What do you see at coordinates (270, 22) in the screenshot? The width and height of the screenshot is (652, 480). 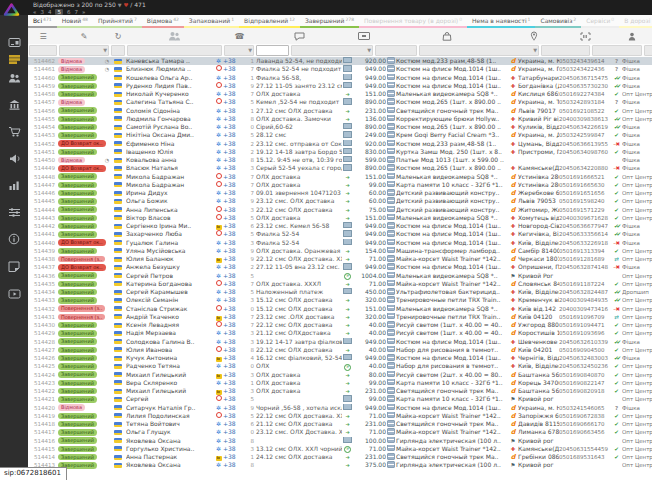 I see `tab-Відправлений: Відправлений12` at bounding box center [270, 22].